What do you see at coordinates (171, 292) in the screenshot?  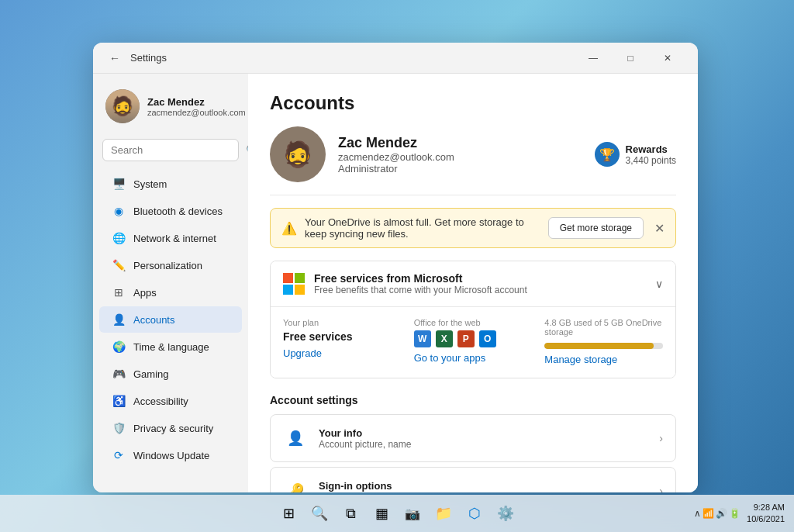 I see `sidebar-item-apps: ⊞ Apps` at bounding box center [171, 292].